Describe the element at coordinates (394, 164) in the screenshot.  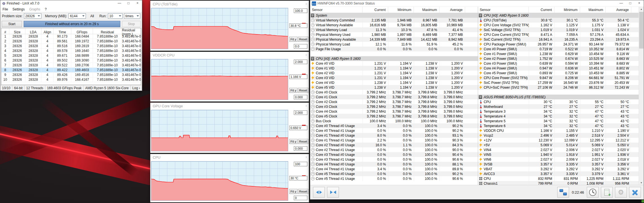
I see `sensor-row: Core #4 Thread #0 Usage0.0 %0.0 %100.0 %…` at that location.